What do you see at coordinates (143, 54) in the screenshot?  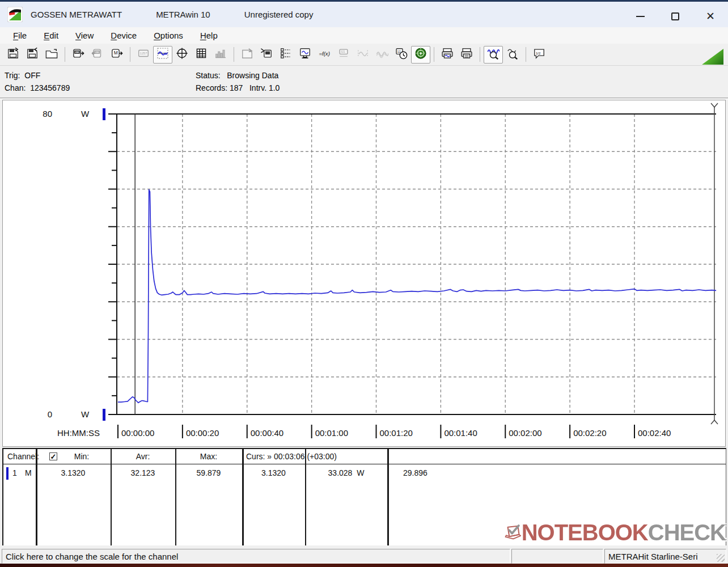 I see `numeric-display-view-button: 1257` at bounding box center [143, 54].